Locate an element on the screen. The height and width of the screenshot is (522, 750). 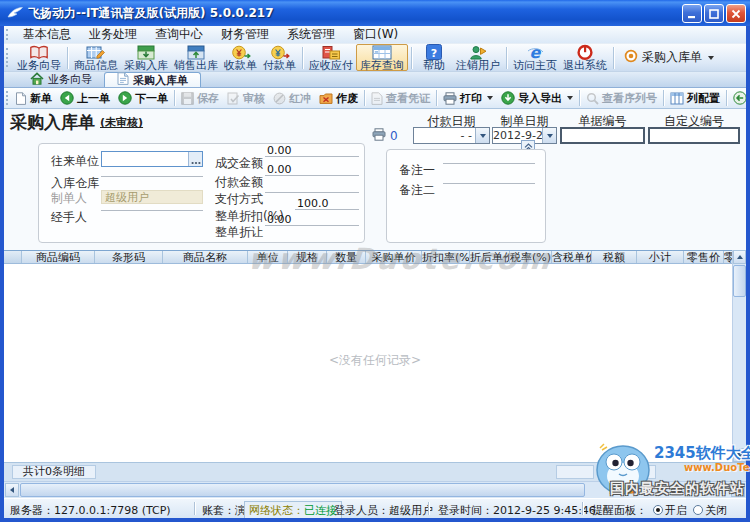
column-header-6: 数量 is located at coordinates (346, 257).